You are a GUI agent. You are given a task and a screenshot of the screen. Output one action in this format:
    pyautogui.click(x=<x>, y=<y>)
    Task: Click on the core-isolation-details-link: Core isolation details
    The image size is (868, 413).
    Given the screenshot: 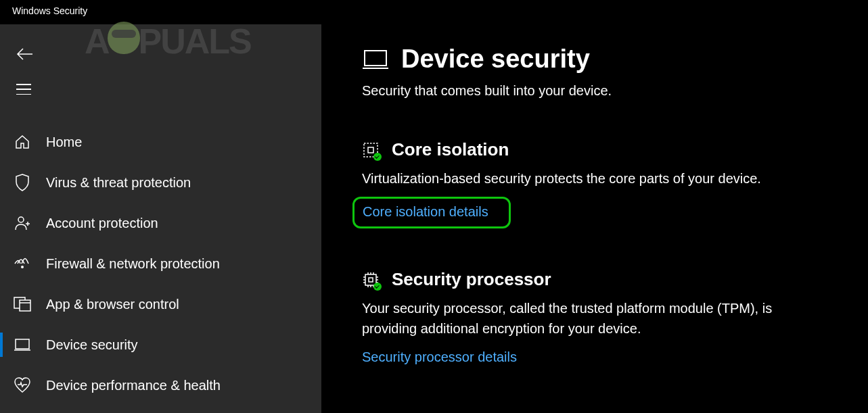 What is the action you would take?
    pyautogui.click(x=426, y=212)
    